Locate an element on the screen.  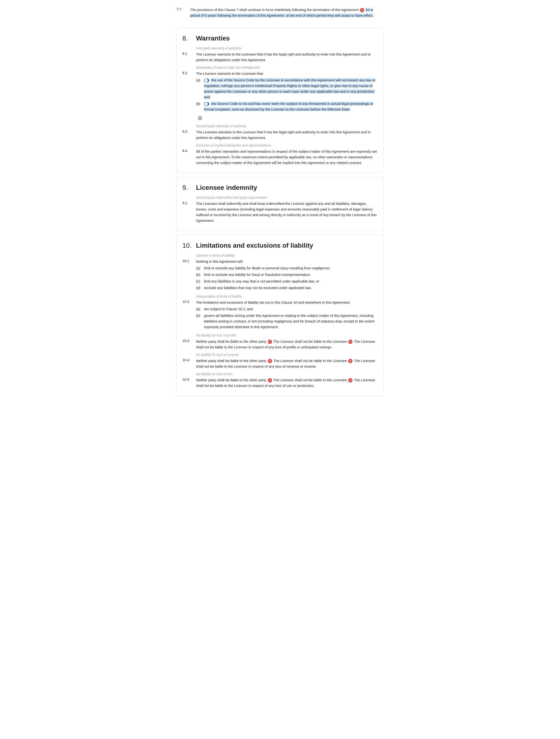
annotation-8-1: First party warranty of authority is located at coordinates (287, 48).